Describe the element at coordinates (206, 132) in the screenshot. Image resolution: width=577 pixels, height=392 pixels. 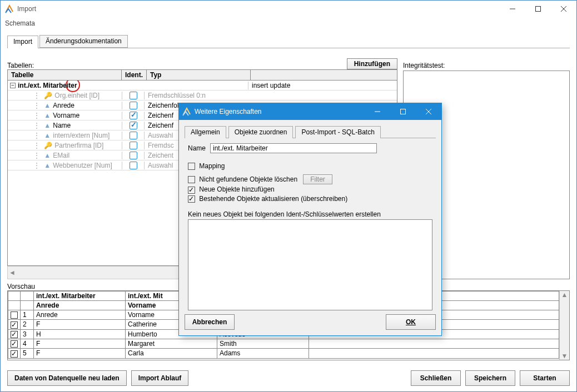
I see `tab-allgemein: Allgemein` at that location.